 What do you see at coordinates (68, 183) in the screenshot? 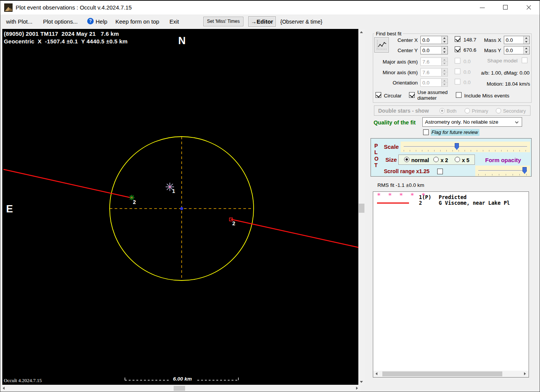
I see `chord-segment-pre` at bounding box center [68, 183].